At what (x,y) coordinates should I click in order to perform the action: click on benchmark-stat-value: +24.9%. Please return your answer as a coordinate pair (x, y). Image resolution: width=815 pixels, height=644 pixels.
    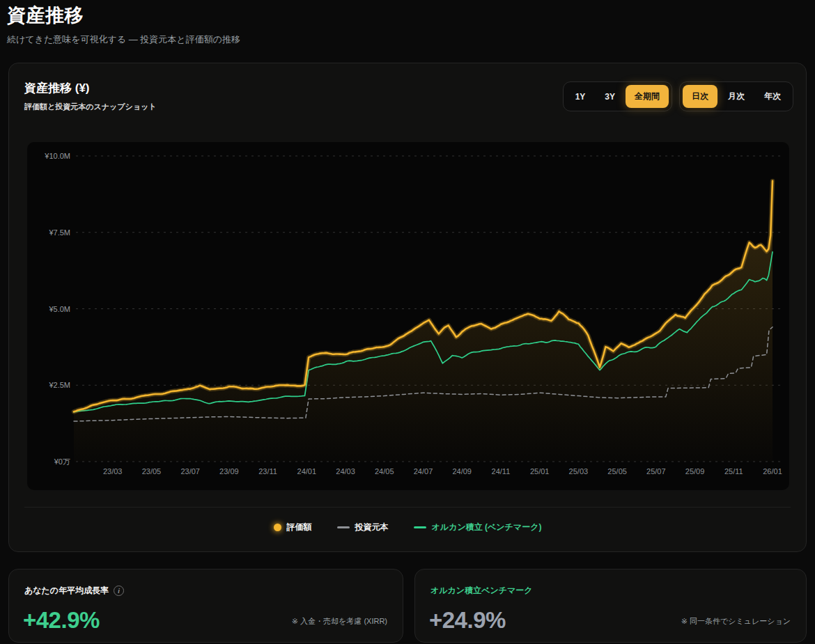
    Looking at the image, I should click on (467, 620).